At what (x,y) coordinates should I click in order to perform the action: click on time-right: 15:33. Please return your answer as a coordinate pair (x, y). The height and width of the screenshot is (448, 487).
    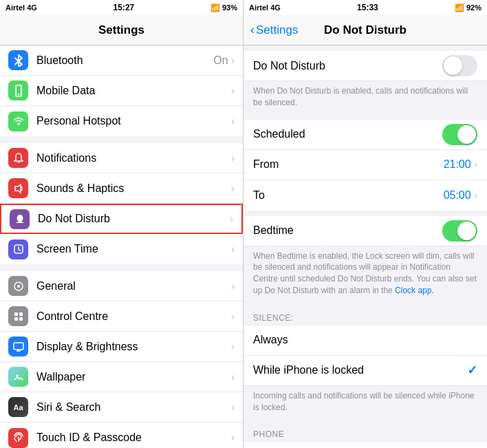
    Looking at the image, I should click on (367, 8).